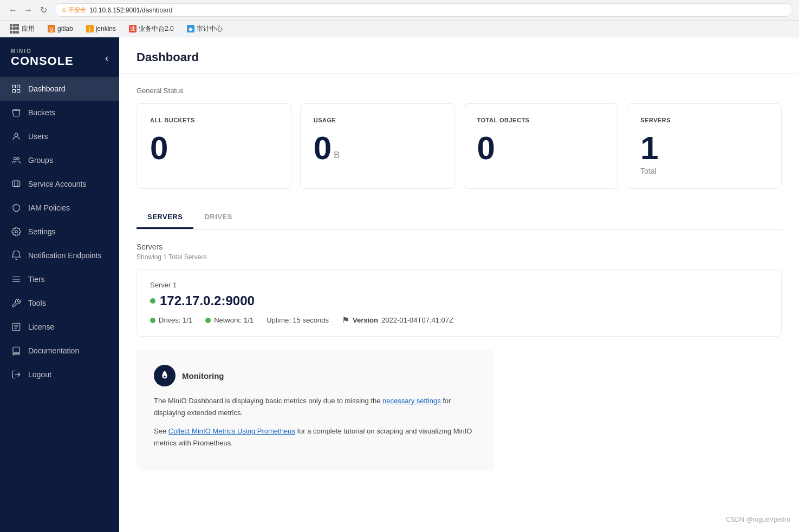 This screenshot has width=799, height=532. Describe the element at coordinates (298, 320) in the screenshot. I see `uptime-label: Uptime: 15 seconds` at that location.